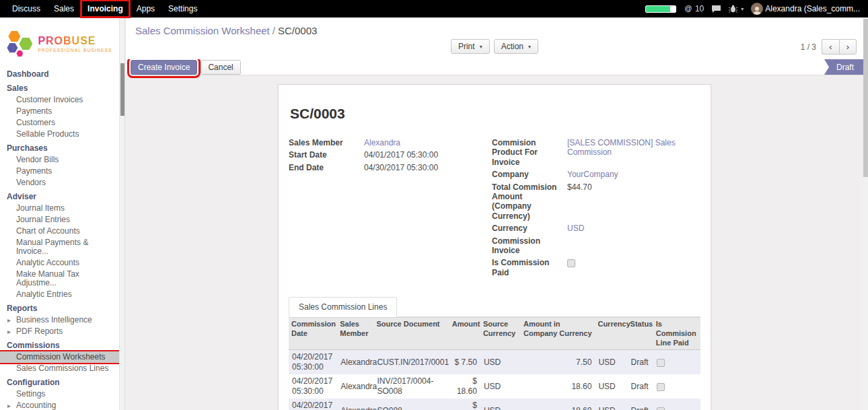  Describe the element at coordinates (59, 320) in the screenshot. I see `sidebar-item-business-intelligence: ▸ Business Intelligence` at that location.